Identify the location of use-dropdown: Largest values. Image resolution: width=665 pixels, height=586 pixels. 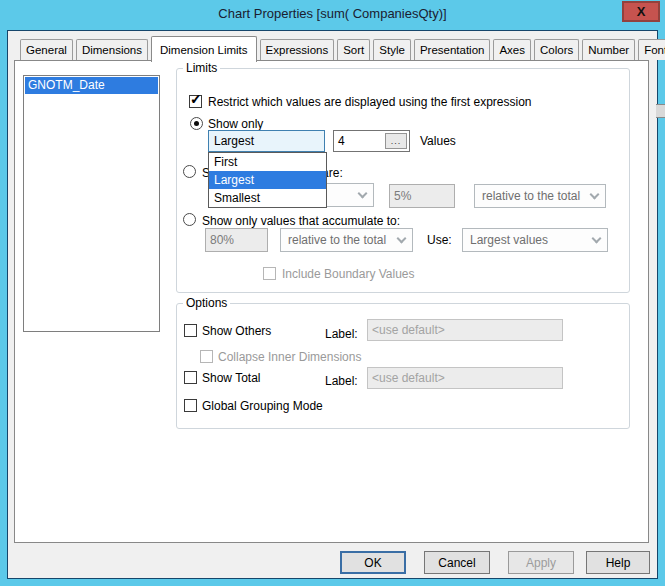
(535, 240).